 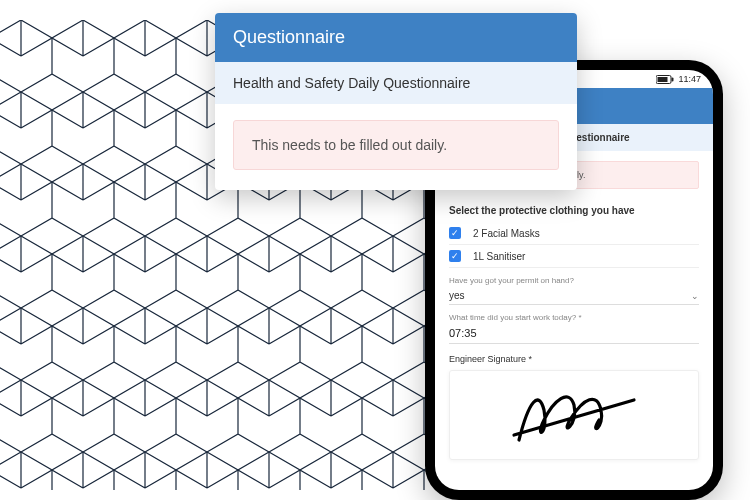 I want to click on protective-clothing-label: Select the protective clothing you have, so click(x=574, y=210).